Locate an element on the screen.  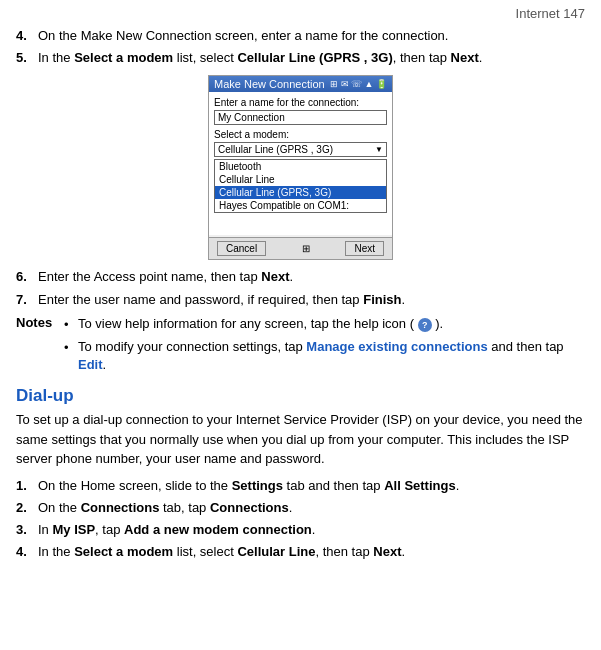
ss-title-icons: ⊞ ✉ ☏ ▲ 🔋 is located at coordinates (358, 84).